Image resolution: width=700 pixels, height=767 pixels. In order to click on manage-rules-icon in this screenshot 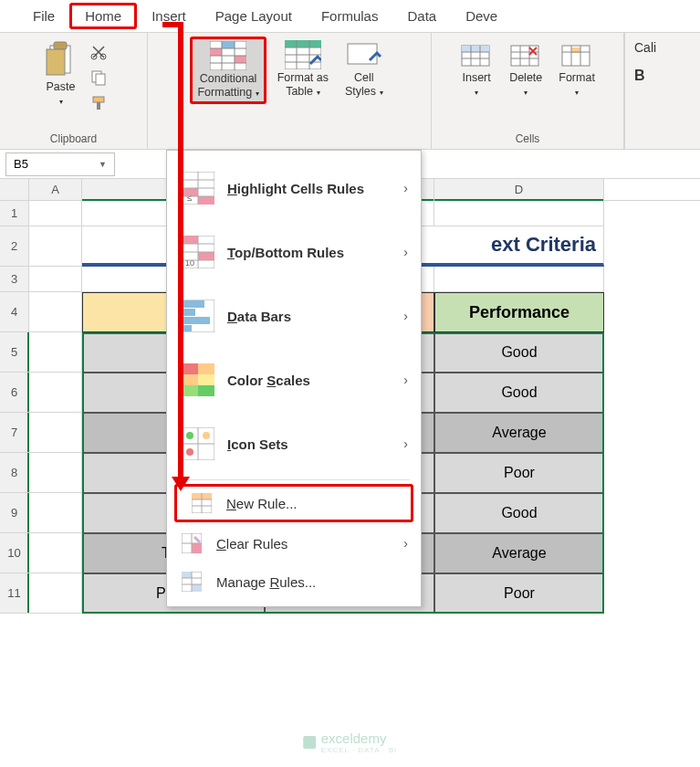, I will do `click(192, 582)`.